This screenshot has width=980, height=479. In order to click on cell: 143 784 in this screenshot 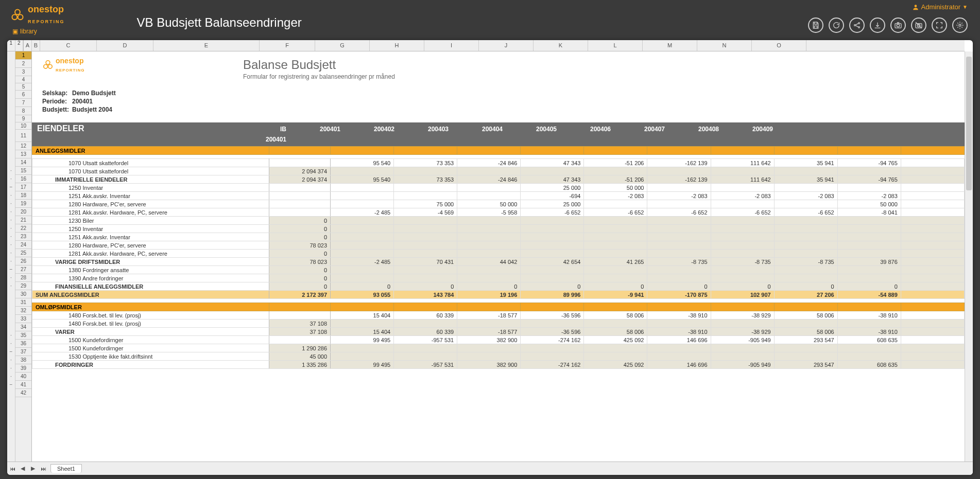, I will do `click(425, 295)`.